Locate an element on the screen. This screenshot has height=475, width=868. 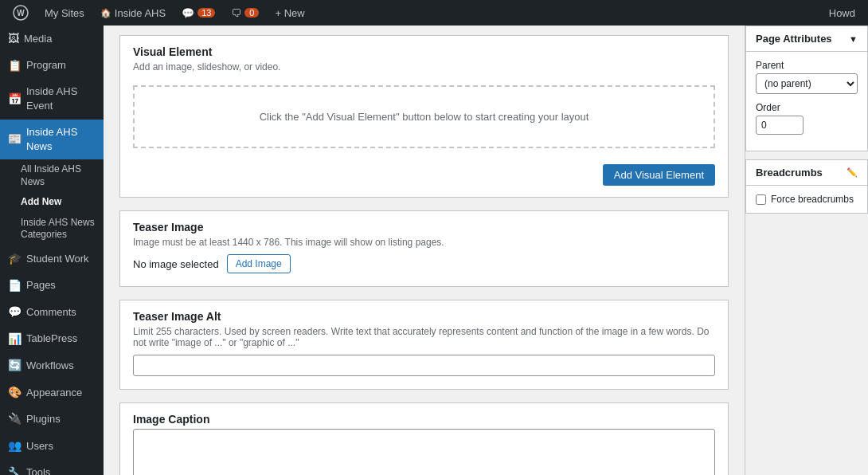
image-caption-section: Image Caption is located at coordinates (424, 438).